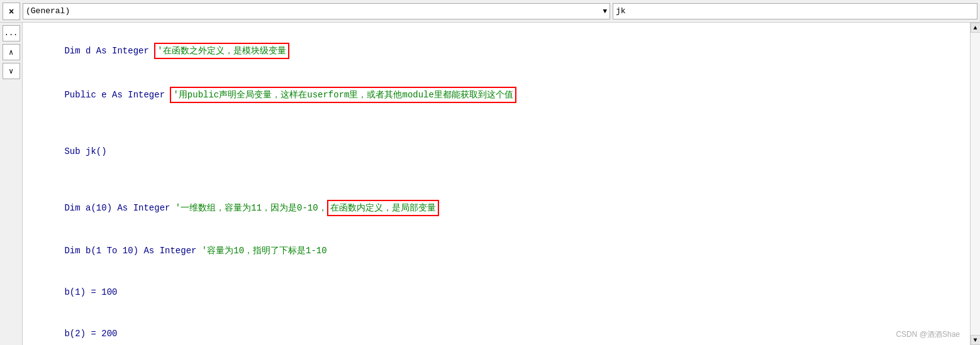  What do you see at coordinates (221, 51) in the screenshot?
I see `code-comment-1: '在函数之外定义，是模块级变量` at bounding box center [221, 51].